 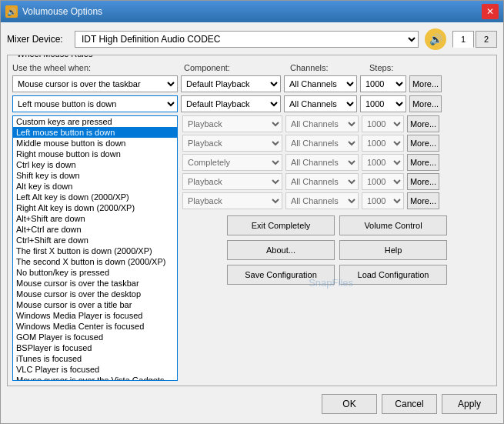 What do you see at coordinates (55, 57) in the screenshot?
I see `wheel-rules-label: Wheel Mouse Rules` at bounding box center [55, 57].